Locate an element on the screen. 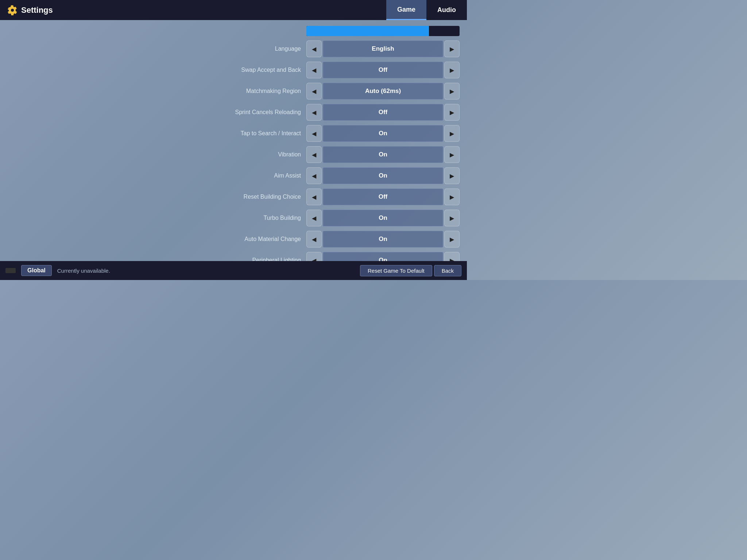 The image size is (747, 560). label-swap-accept-back: Swap Accept and Back is located at coordinates (248, 70).